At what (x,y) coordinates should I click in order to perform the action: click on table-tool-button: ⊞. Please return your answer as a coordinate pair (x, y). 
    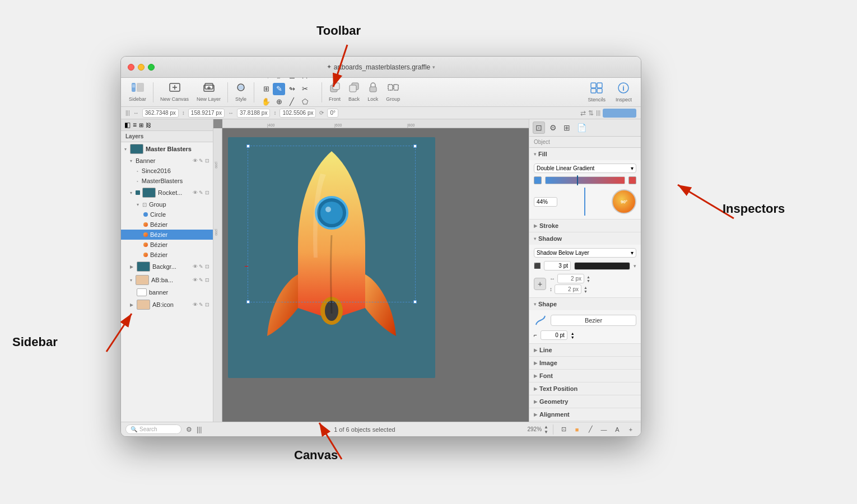
    Looking at the image, I should click on (266, 89).